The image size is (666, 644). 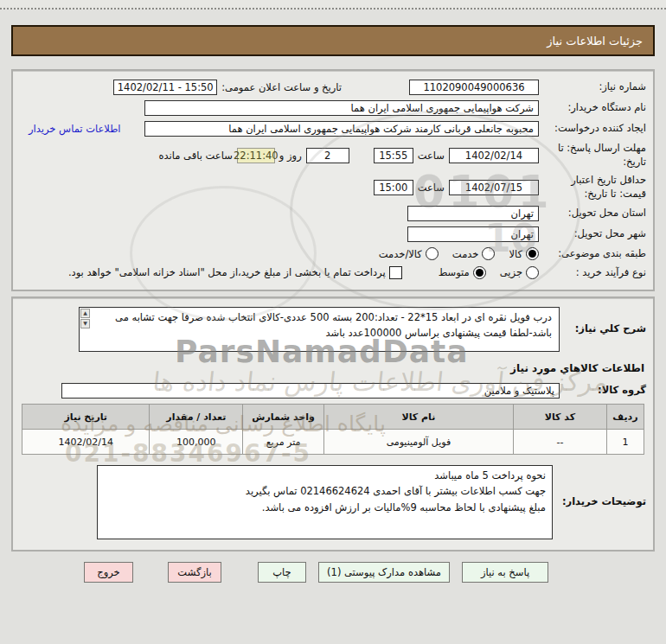 What do you see at coordinates (342, 129) in the screenshot?
I see `requester-field: محبوبه جانعلی قربانی کارمند شرکت هواپیما…` at bounding box center [342, 129].